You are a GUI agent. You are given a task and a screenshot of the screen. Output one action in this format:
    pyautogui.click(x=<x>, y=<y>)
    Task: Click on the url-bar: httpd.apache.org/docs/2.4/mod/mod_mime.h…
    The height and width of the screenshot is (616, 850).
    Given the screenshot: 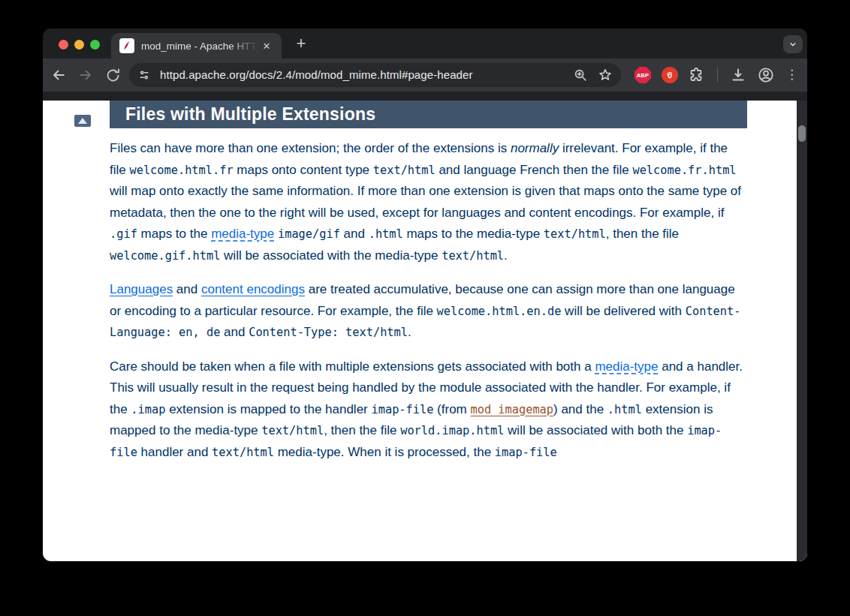 What is the action you would take?
    pyautogui.click(x=375, y=75)
    